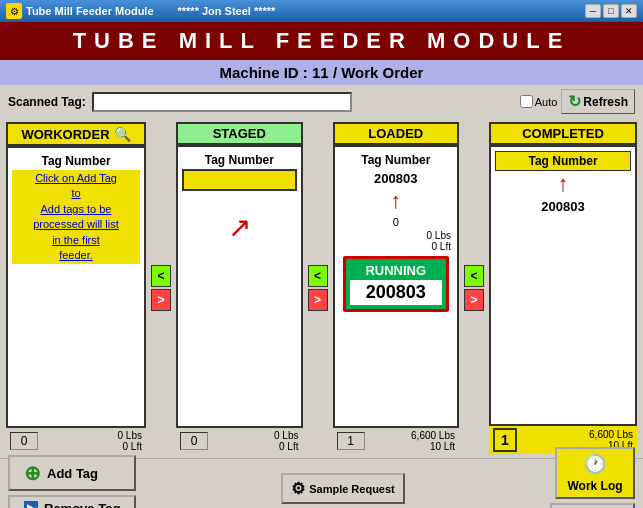 The image size is (643, 508). Describe the element at coordinates (474, 276) in the screenshot. I see `arrow-up-button-3: <` at that location.